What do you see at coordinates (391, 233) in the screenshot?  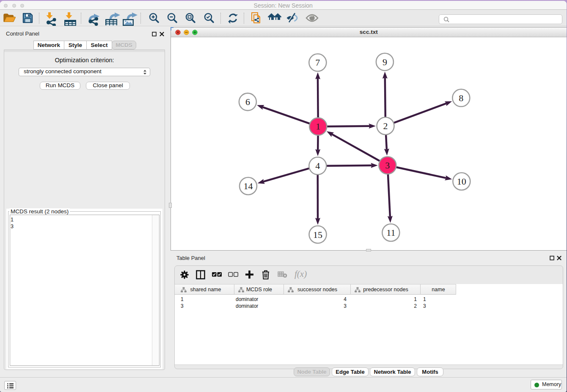 I see `svg-text: 11` at bounding box center [391, 233].